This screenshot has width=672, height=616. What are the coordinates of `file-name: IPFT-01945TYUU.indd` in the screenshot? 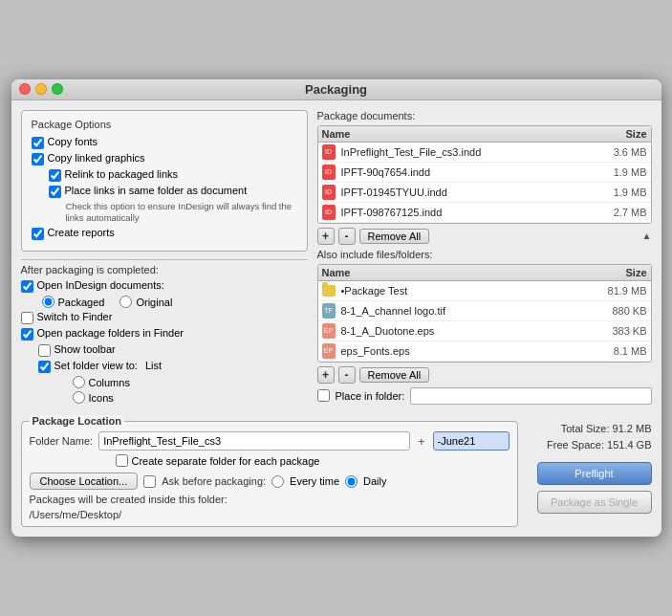 It's located at (461, 192).